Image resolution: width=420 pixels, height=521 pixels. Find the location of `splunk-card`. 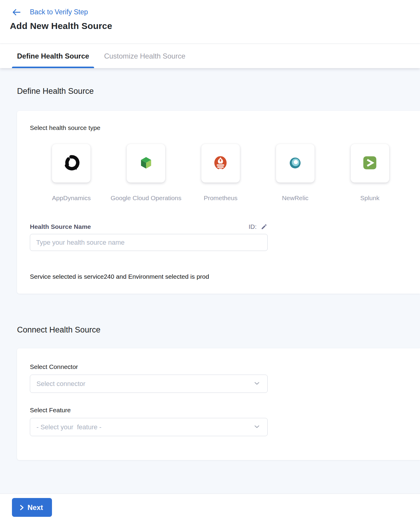

splunk-card is located at coordinates (370, 163).